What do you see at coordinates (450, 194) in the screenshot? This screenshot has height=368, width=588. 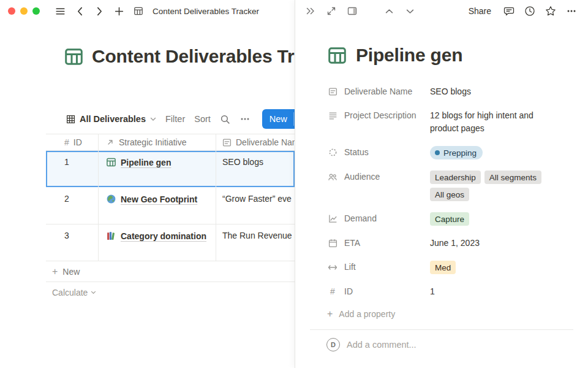 I see `audience-tag: All geos` at bounding box center [450, 194].